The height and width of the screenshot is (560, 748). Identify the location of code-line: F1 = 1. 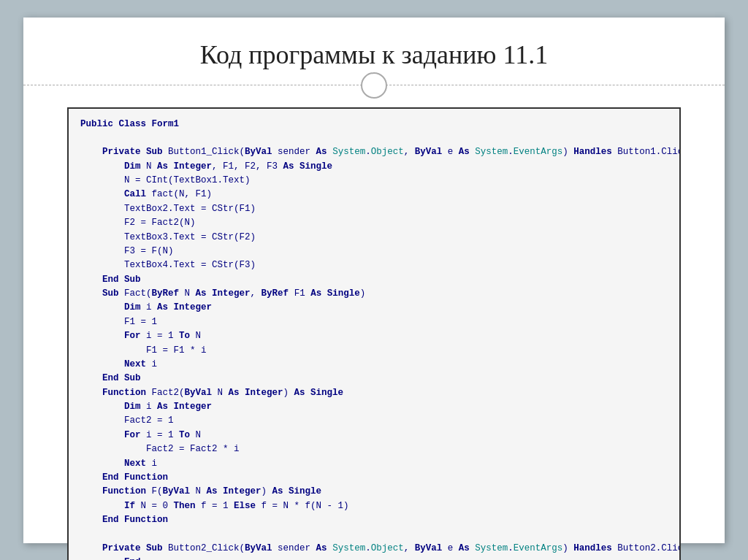
(118, 322).